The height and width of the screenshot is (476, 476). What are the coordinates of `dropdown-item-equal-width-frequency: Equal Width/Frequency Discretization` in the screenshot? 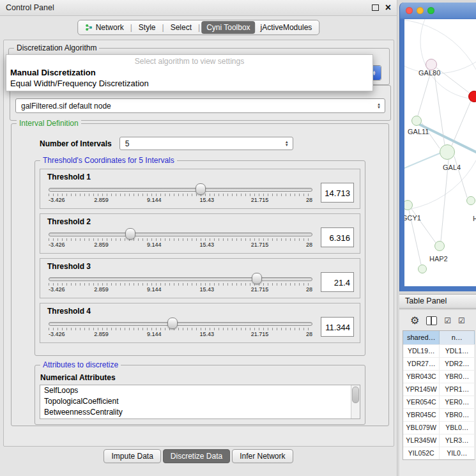 It's located at (189, 83).